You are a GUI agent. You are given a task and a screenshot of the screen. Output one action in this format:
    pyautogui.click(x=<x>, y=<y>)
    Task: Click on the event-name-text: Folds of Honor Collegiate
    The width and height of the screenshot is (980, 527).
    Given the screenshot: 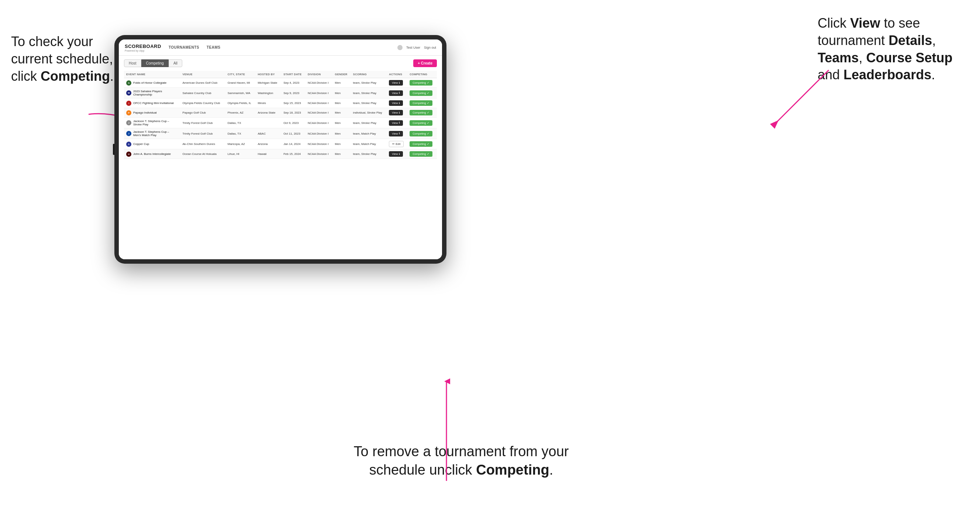 What is the action you would take?
    pyautogui.click(x=150, y=83)
    